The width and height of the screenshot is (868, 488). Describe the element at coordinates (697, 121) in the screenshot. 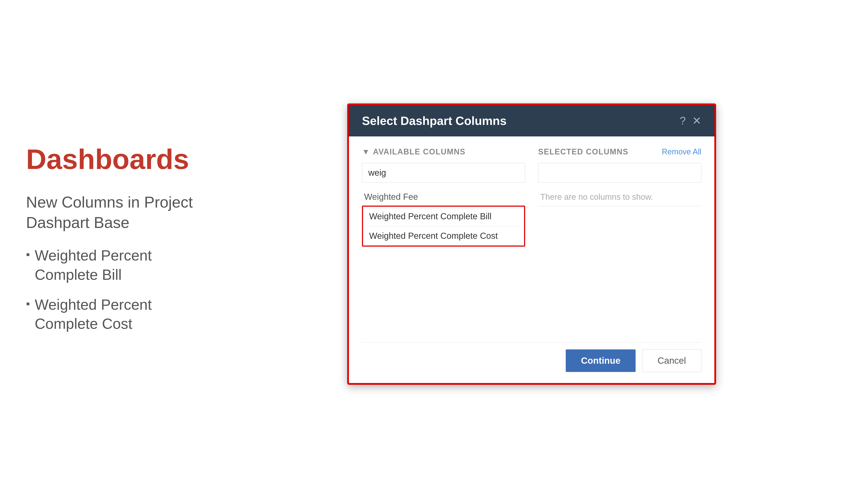

I see `close-icon: ✕` at that location.